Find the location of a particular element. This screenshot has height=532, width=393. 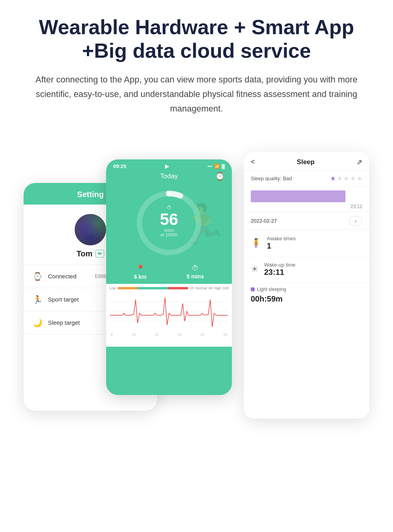

sleep-date-row: 2022-02-27 › is located at coordinates (307, 221).